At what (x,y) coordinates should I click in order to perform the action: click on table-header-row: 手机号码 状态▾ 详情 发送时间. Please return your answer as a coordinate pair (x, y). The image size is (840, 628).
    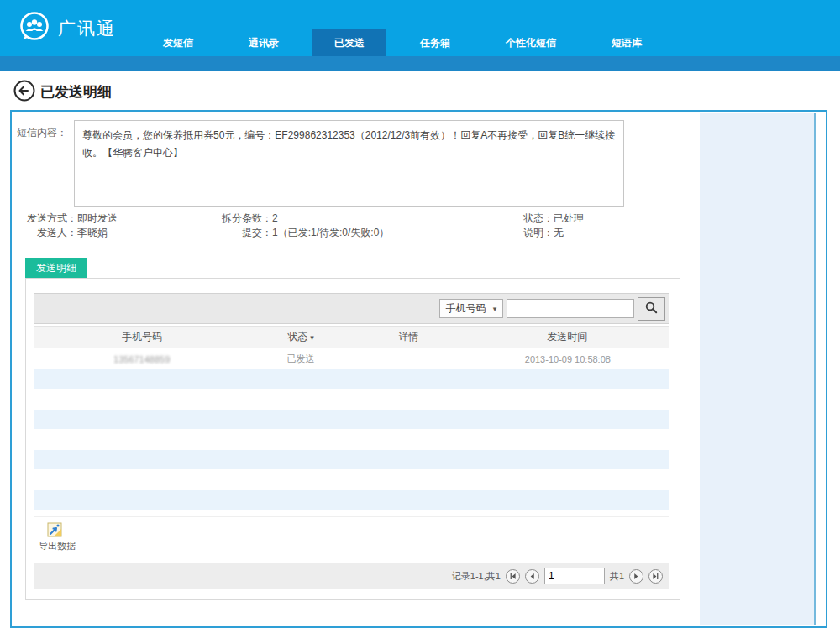
    Looking at the image, I should click on (351, 338).